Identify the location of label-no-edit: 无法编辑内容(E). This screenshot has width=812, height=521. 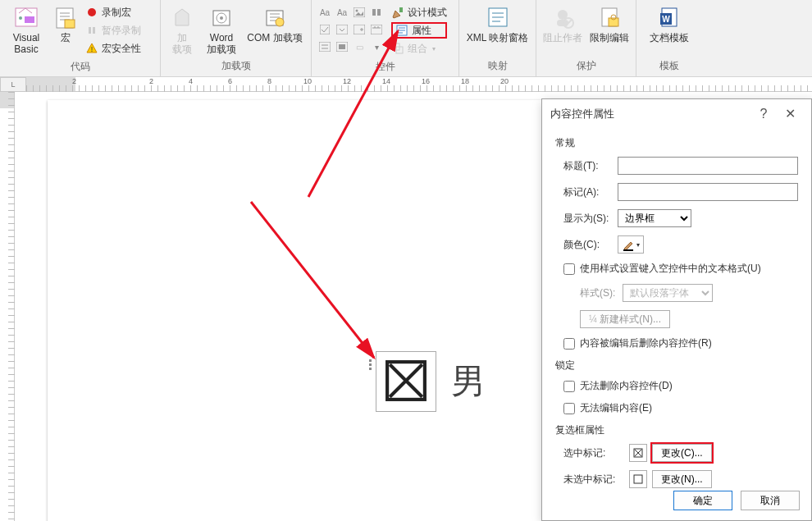
(616, 409).